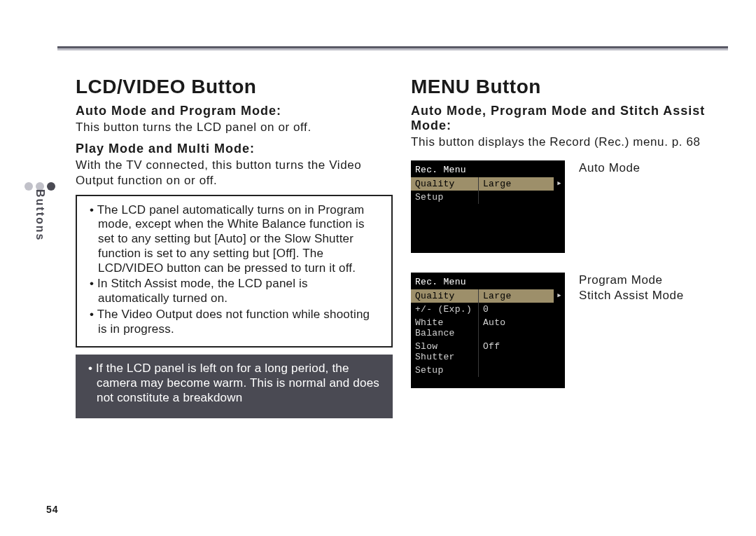 This screenshot has height=536, width=756. I want to click on menu-row: Slow ShutterOff, so click(488, 352).